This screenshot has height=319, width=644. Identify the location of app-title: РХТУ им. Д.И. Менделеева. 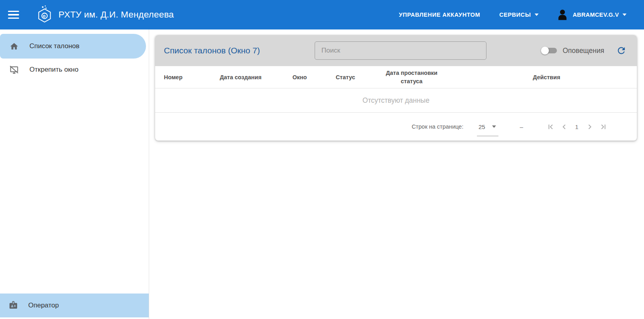
(116, 15).